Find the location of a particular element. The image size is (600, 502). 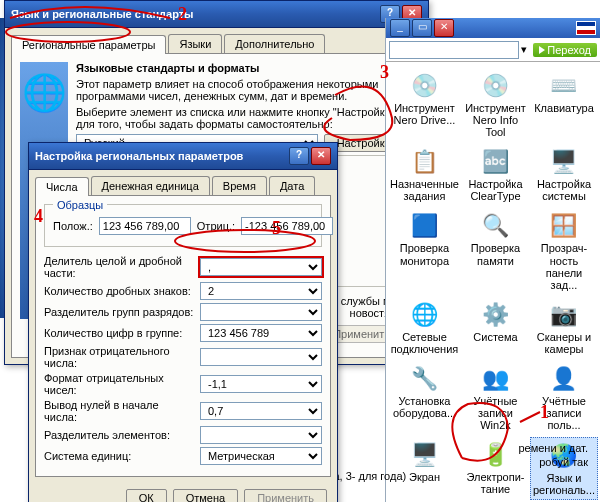

cp-item-icon: ⚙️ is located at coordinates (495, 315).